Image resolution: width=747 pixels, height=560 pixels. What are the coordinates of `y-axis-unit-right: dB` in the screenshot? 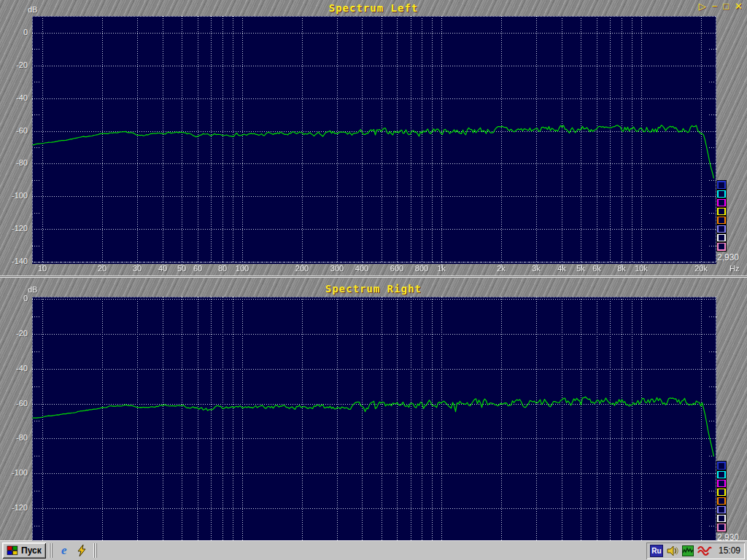 It's located at (32, 289).